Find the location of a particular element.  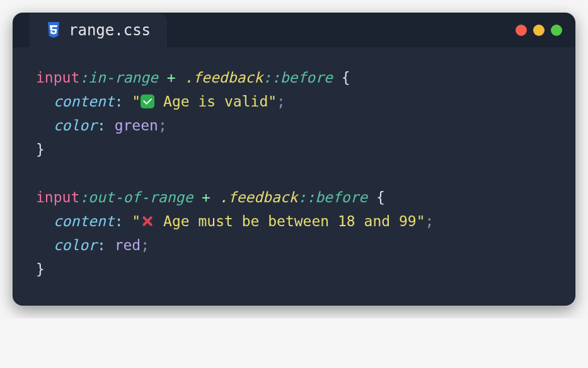

close-button is located at coordinates (521, 30).